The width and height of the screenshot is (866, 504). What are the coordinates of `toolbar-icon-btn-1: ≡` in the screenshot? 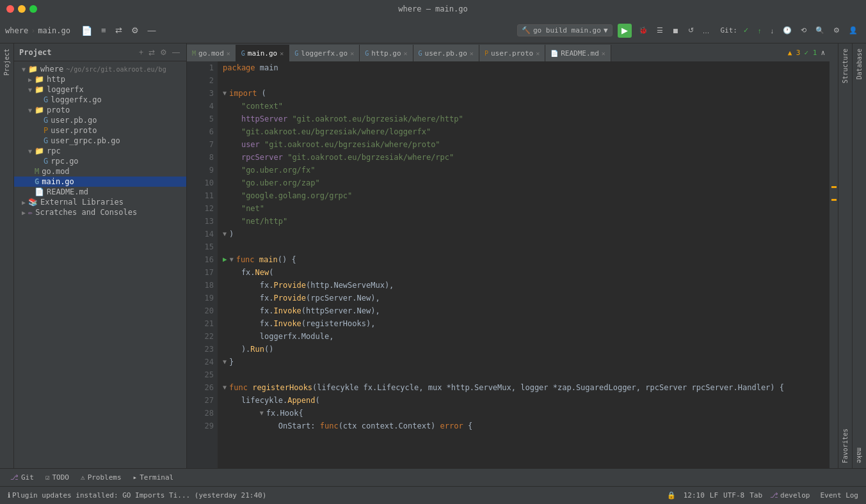 It's located at (104, 31).